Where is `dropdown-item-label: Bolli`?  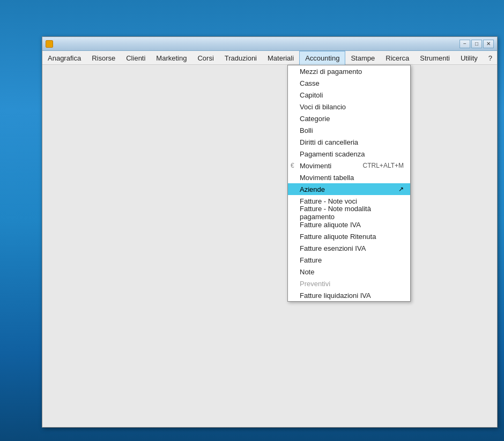
dropdown-item-label: Bolli is located at coordinates (307, 131).